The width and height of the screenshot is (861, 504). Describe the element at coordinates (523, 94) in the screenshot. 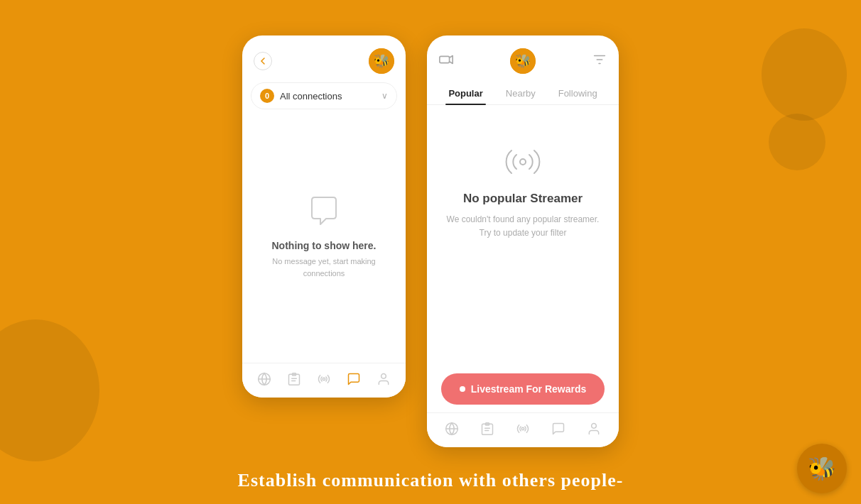

I see `tabs-row: Popular Nearby Following` at that location.